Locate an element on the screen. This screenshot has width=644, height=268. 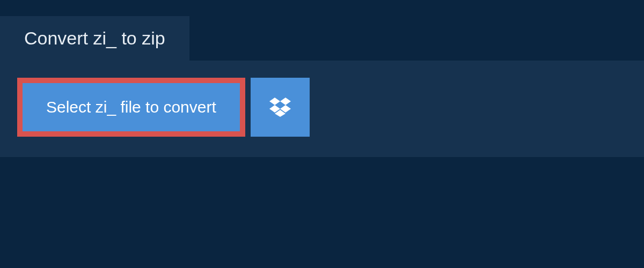
select-file-button: Select zi_ file to convert is located at coordinates (131, 107).